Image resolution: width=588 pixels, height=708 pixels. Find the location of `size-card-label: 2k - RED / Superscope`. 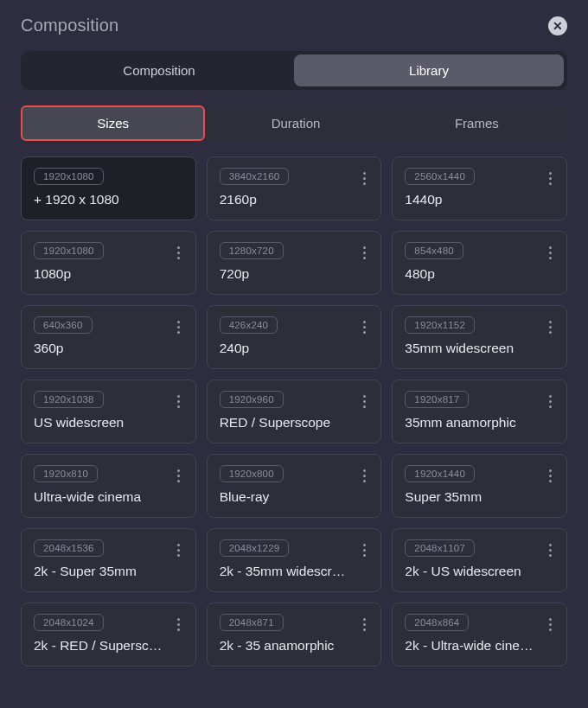

size-card-label: 2k - RED / Superscope is located at coordinates (99, 646).